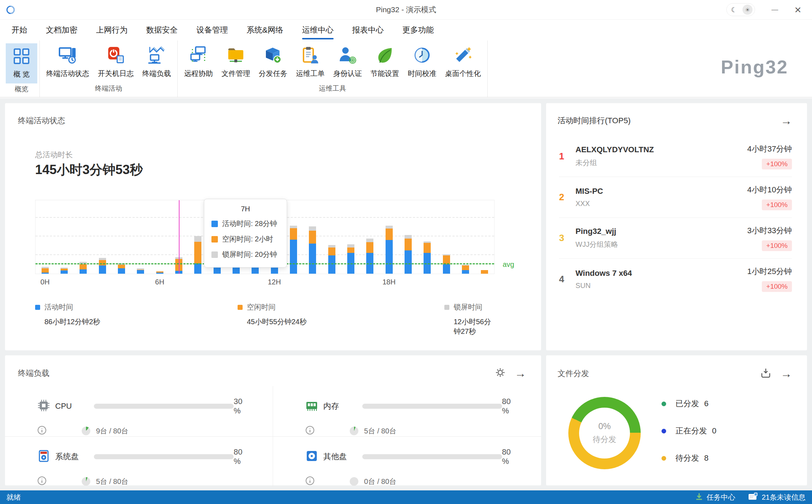  Describe the element at coordinates (675, 157) in the screenshot. I see `ranking-row: 1 AELXQLYDYVOLTNZ未分组 4小时37分钟+100%` at that location.